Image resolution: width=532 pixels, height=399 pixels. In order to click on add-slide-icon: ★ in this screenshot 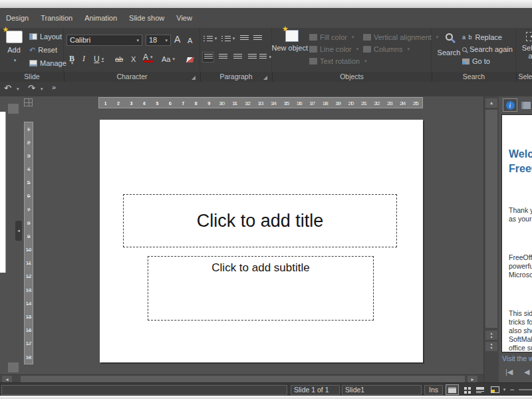, I will do `click(15, 37)`.